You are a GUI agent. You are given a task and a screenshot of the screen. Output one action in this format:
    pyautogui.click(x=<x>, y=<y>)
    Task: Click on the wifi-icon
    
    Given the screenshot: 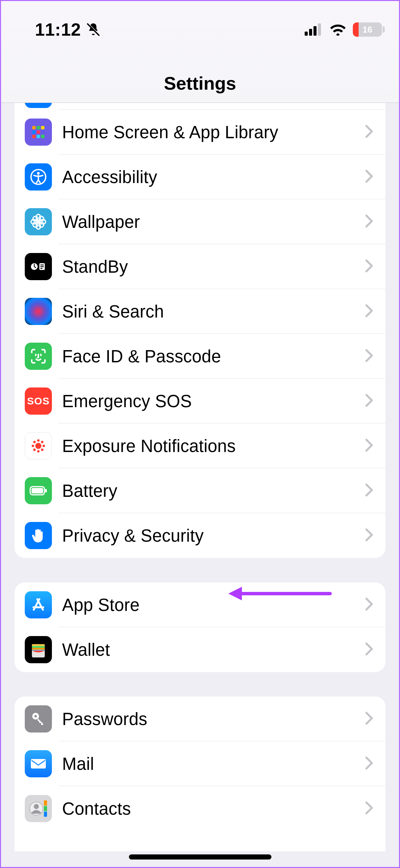 What is the action you would take?
    pyautogui.click(x=338, y=30)
    